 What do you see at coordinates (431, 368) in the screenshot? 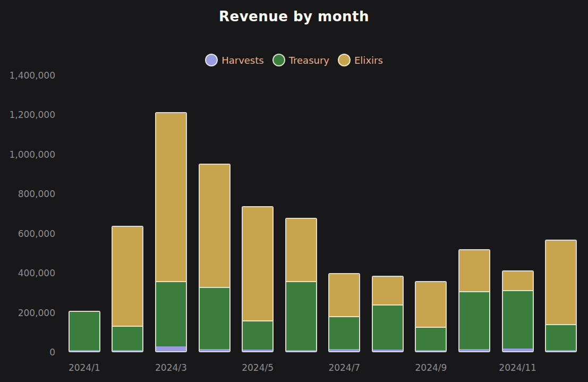
I see `x-axis-tick-label: 2024/9` at bounding box center [431, 368].